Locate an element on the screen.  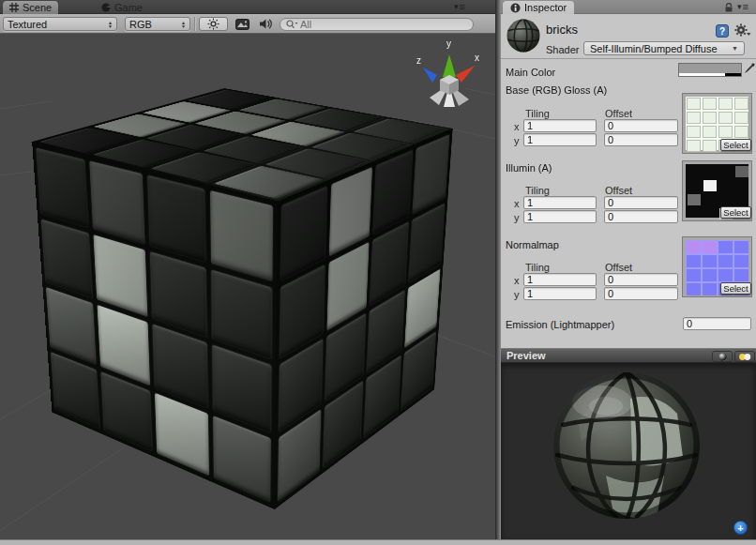
tab-inspector: Inspector is located at coordinates (538, 8).